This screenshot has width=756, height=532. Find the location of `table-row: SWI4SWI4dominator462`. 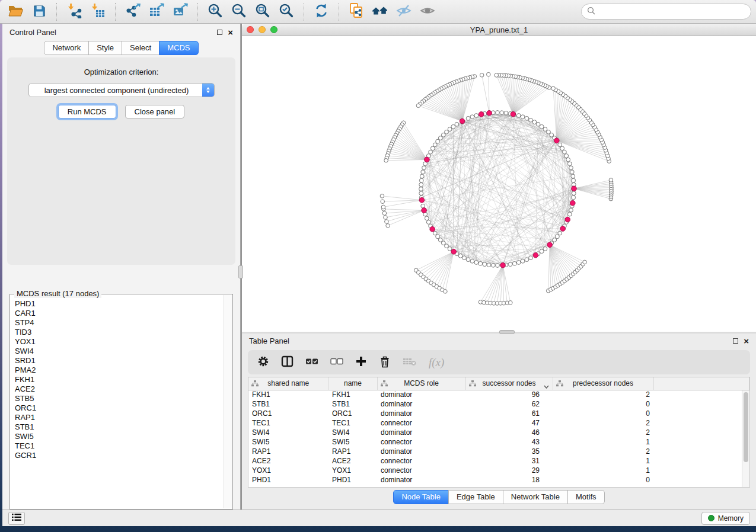

table-row: SWI4SWI4dominator462 is located at coordinates (499, 432).